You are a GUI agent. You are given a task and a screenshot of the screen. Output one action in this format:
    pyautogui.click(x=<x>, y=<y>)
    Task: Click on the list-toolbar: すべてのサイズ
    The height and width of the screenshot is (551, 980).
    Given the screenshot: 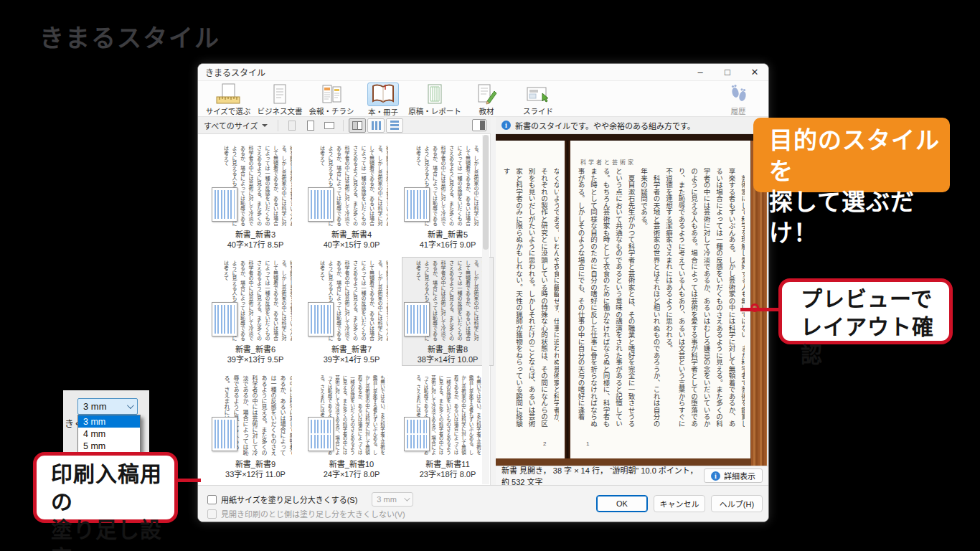 What is the action you would take?
    pyautogui.click(x=344, y=126)
    